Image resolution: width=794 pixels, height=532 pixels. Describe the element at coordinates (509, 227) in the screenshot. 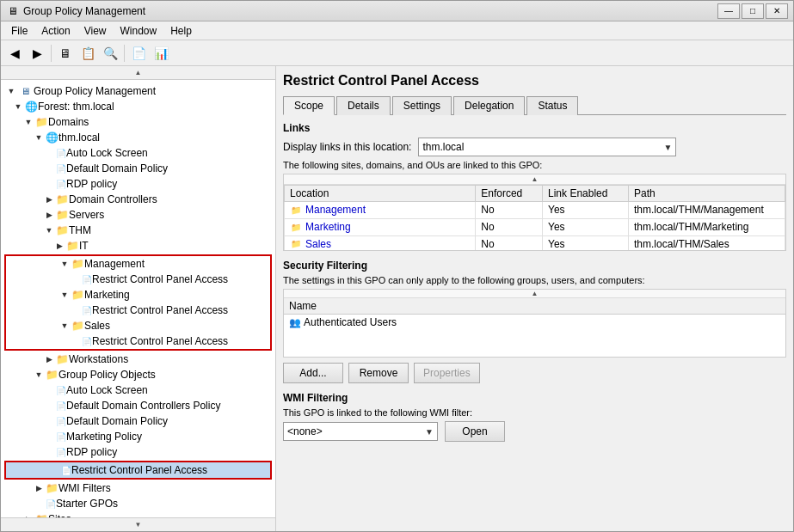

I see `table-cell-enforced: No` at that location.